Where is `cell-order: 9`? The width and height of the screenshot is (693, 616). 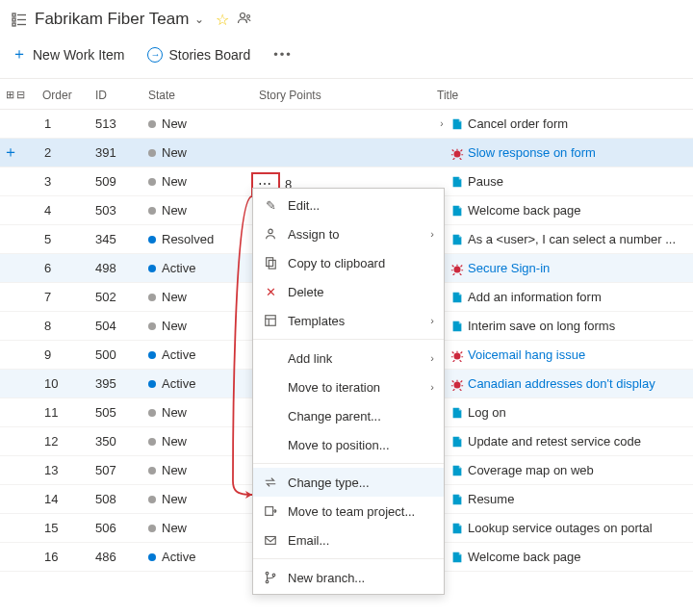
cell-order: 9 is located at coordinates (69, 354).